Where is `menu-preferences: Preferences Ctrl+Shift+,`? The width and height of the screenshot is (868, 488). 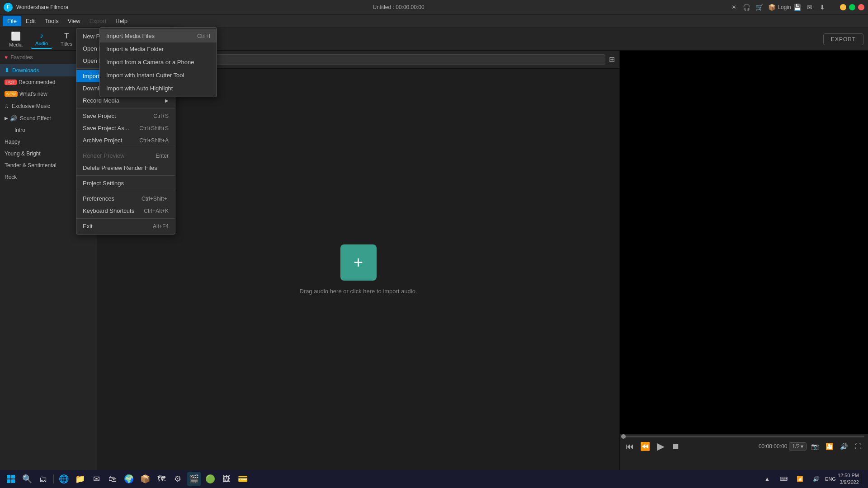
menu-preferences: Preferences Ctrl+Shift+, is located at coordinates (126, 199).